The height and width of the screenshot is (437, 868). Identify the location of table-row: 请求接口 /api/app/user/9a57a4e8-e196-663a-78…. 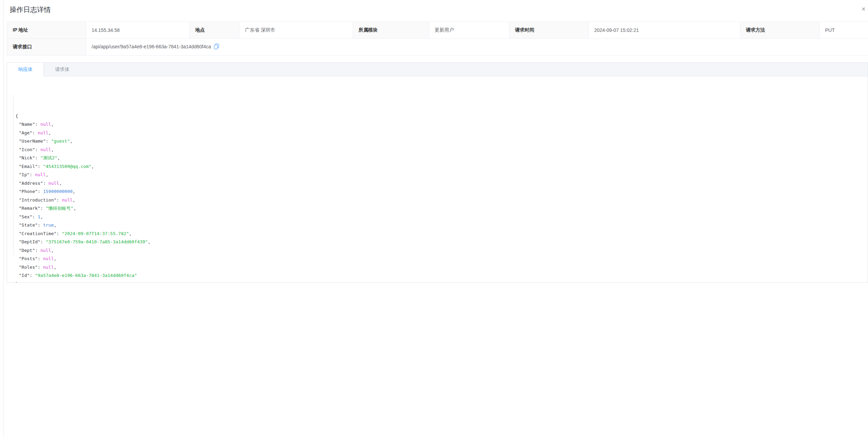
(438, 47).